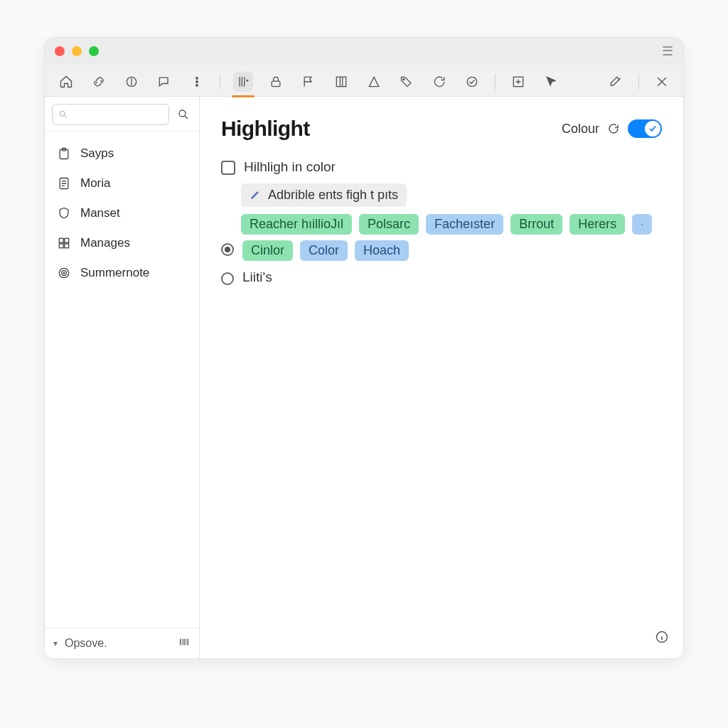 The image size is (728, 728). I want to click on radio-liitis, so click(228, 279).